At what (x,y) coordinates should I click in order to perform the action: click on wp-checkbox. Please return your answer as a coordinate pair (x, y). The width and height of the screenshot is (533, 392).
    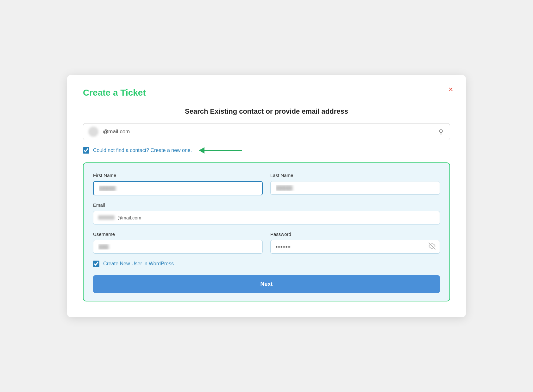
    Looking at the image, I should click on (96, 264).